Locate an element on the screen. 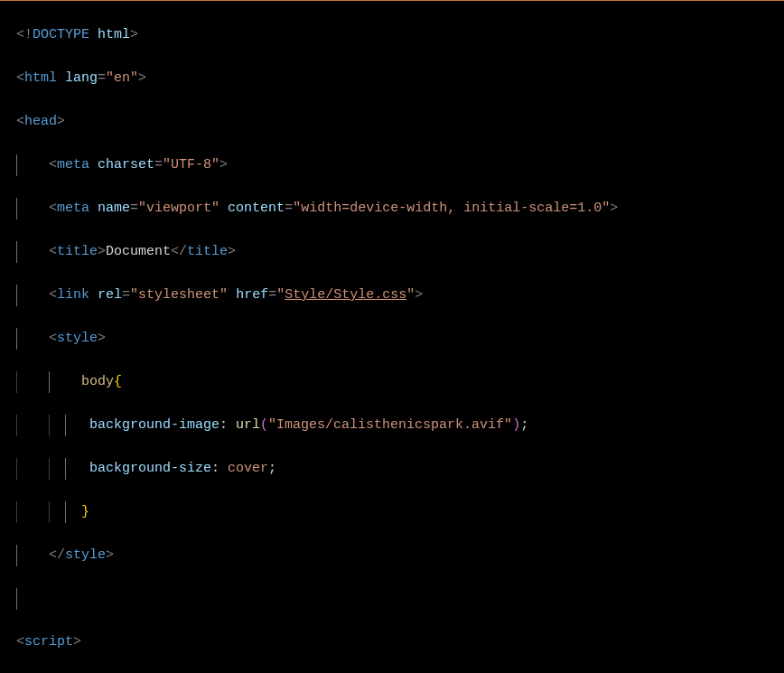 The height and width of the screenshot is (673, 784). punct: > is located at coordinates (134, 34).